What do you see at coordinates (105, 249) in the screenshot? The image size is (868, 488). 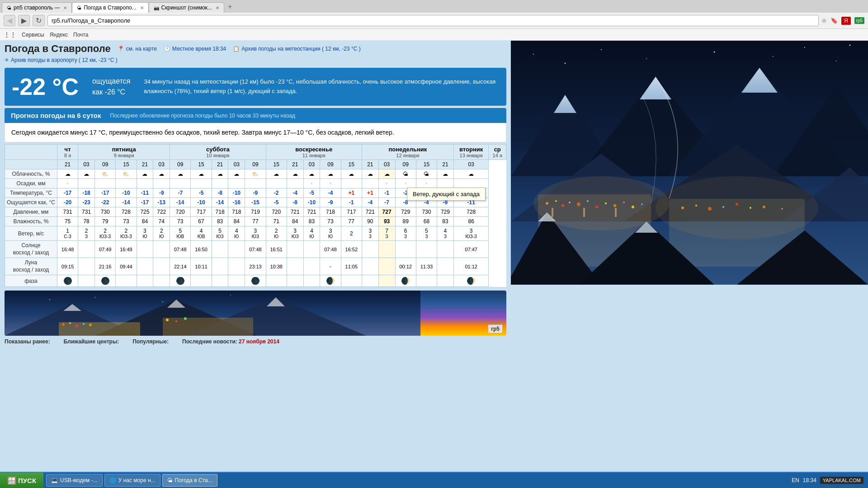 I see `sun3: 07:49` at bounding box center [105, 249].